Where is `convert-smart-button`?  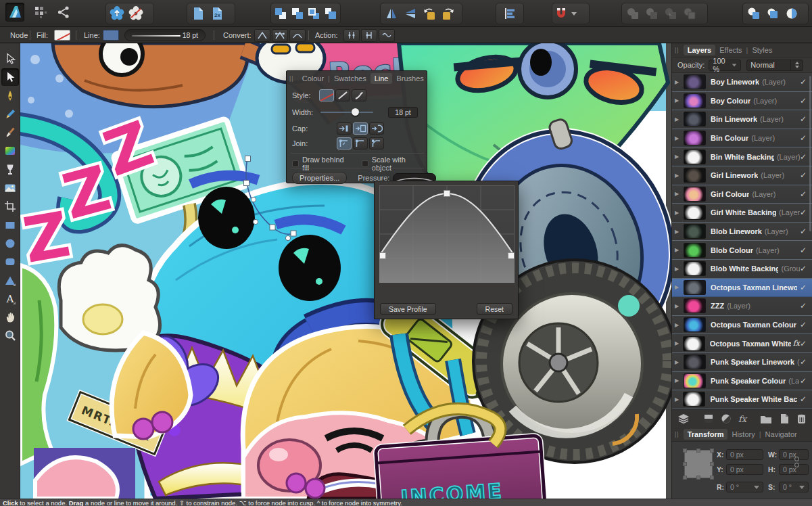 convert-smart-button is located at coordinates (297, 35).